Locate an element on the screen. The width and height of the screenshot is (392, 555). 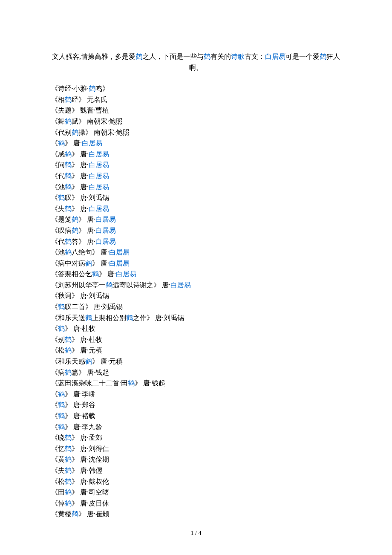
static-text: 上裴相公别 is located at coordinates (109, 318).